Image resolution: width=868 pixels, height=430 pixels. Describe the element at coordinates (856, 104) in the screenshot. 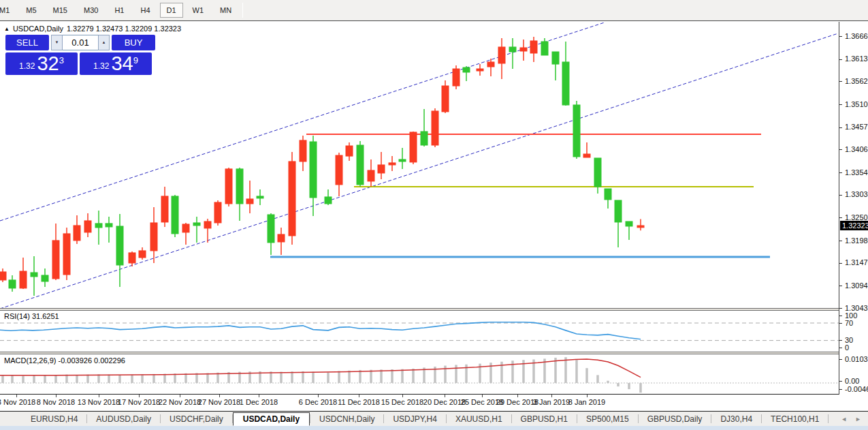

I see `price-label: 1.35100` at that location.